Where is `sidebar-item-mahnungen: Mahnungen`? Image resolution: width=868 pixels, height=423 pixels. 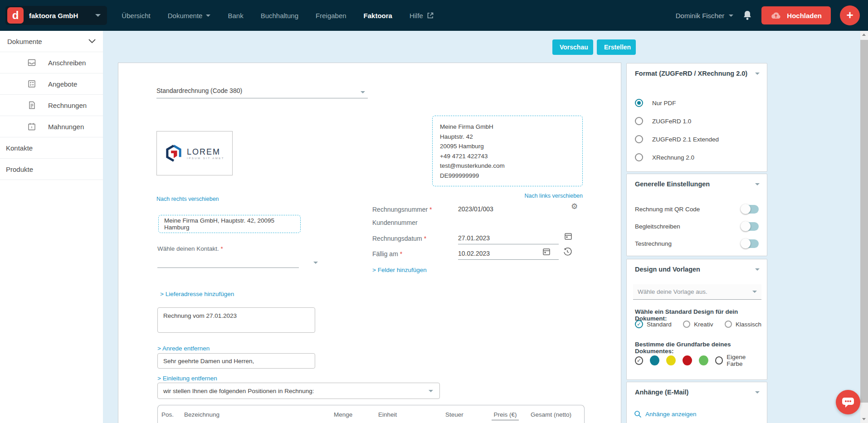 sidebar-item-mahnungen: Mahnungen is located at coordinates (52, 127).